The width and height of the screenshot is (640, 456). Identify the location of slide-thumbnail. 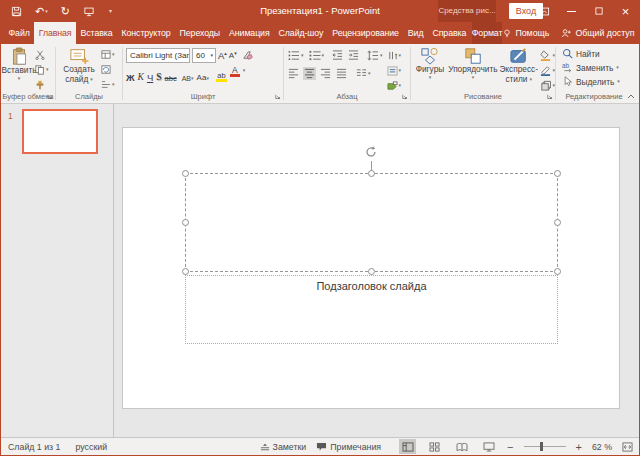
(60, 132).